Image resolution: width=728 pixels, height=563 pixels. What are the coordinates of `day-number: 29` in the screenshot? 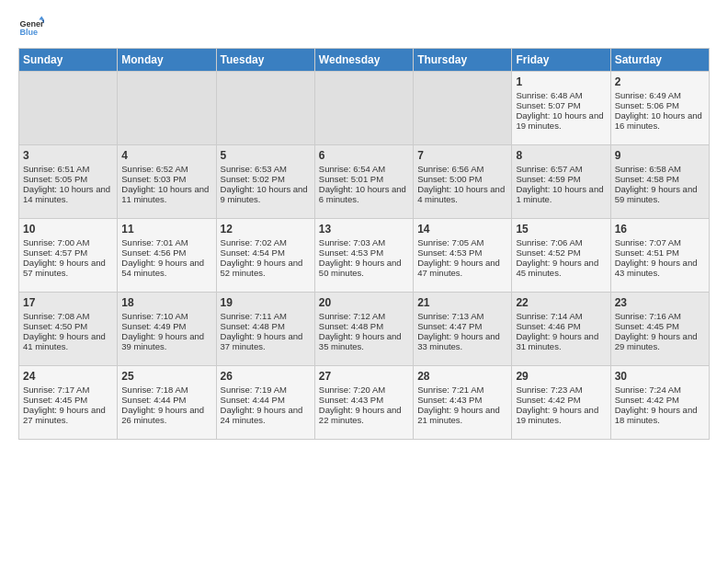 It's located at (561, 376).